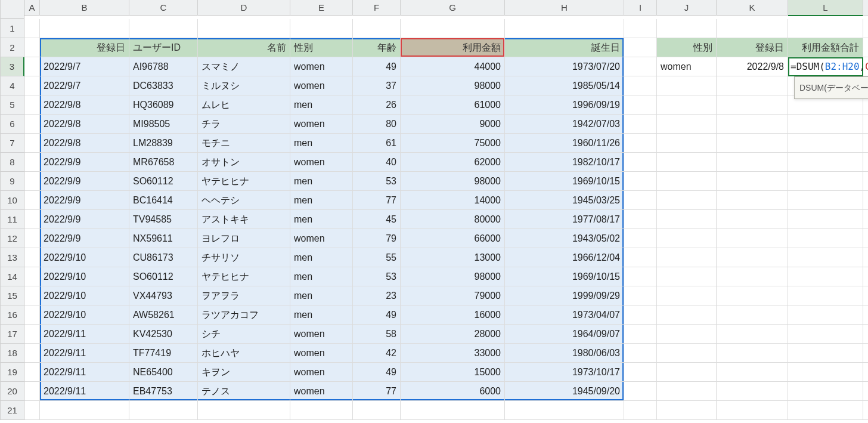 The width and height of the screenshot is (868, 423). What do you see at coordinates (85, 48) in the screenshot?
I see `table-header-B: 登録日` at bounding box center [85, 48].